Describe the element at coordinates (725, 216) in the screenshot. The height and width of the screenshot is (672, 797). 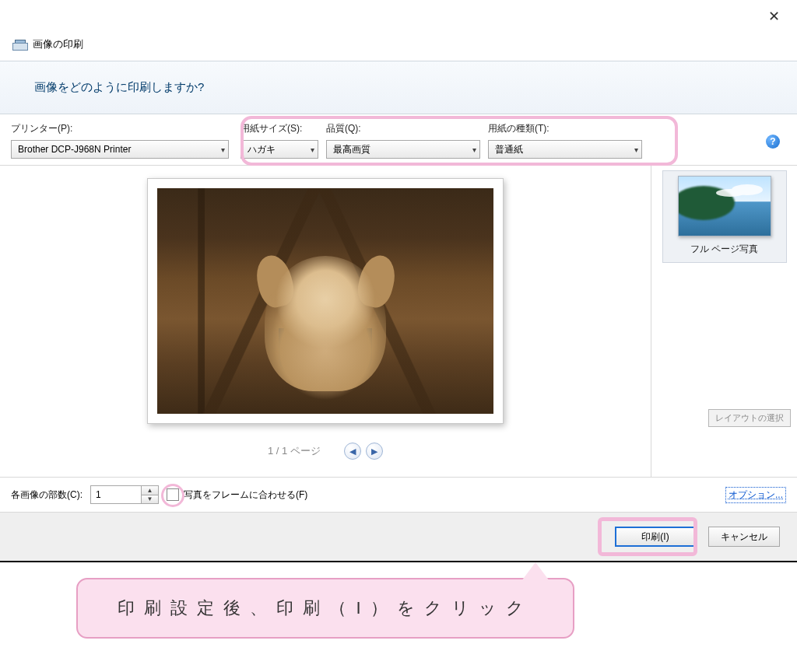
I see `layout-option-full-page: フル ページ写真` at that location.